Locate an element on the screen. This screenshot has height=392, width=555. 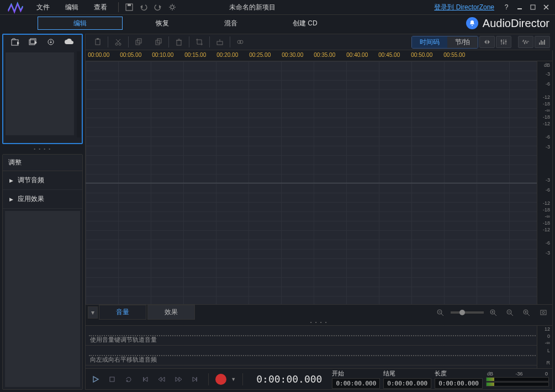
menu-view: 查看 is located at coordinates (101, 8).